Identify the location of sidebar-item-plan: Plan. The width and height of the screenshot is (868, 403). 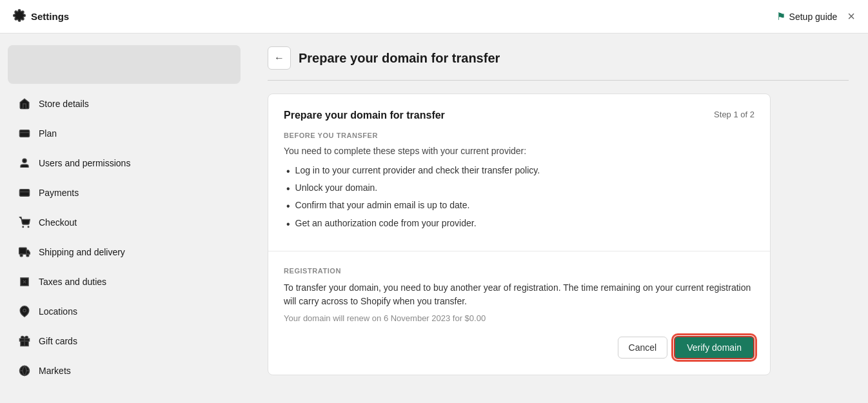
(124, 133).